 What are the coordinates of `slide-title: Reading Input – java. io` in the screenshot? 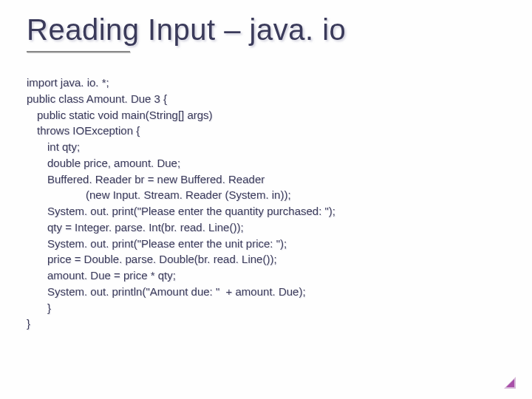 It's located at (266, 30).